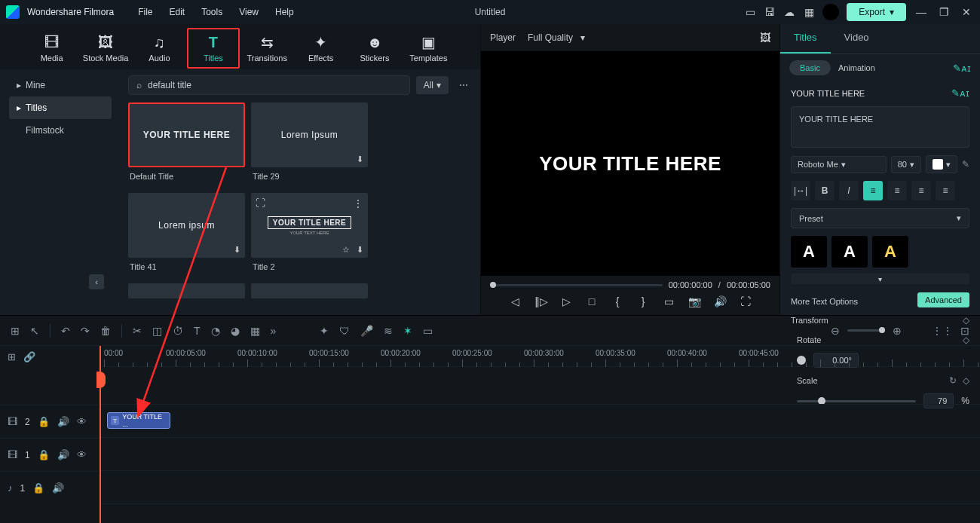 This screenshot has height=523, width=980. Describe the element at coordinates (428, 48) in the screenshot. I see `tab-templates: ▣ Templates` at that location.